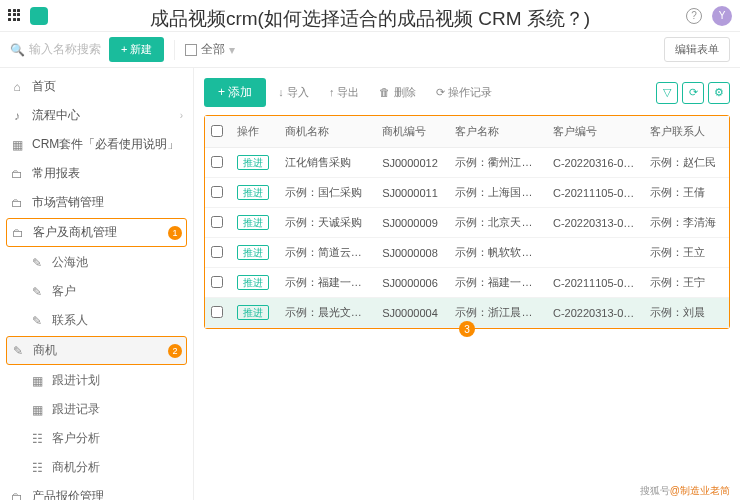 This screenshot has width=740, height=500. I want to click on search-input: 🔍输入名称搜索, so click(56, 50).